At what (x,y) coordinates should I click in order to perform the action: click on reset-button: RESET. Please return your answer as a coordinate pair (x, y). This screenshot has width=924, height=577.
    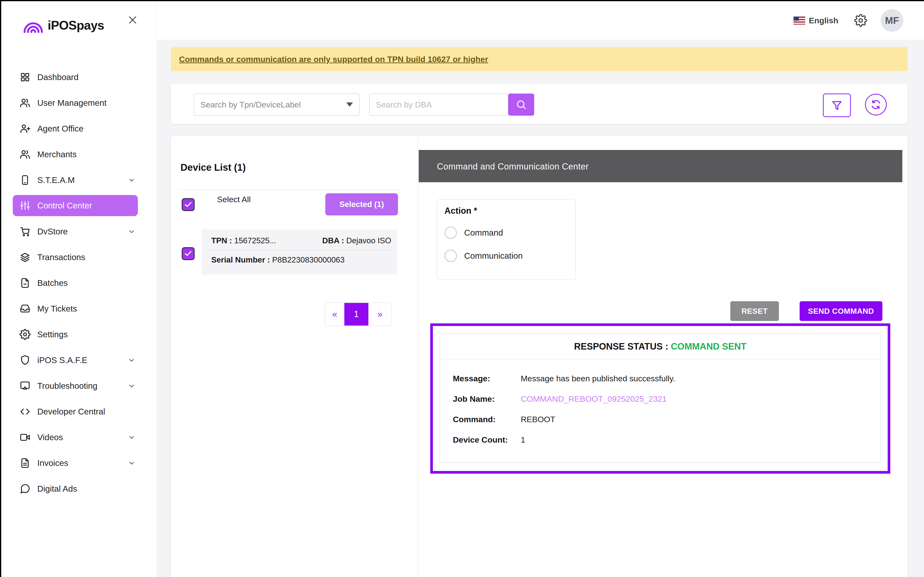
    Looking at the image, I should click on (754, 311).